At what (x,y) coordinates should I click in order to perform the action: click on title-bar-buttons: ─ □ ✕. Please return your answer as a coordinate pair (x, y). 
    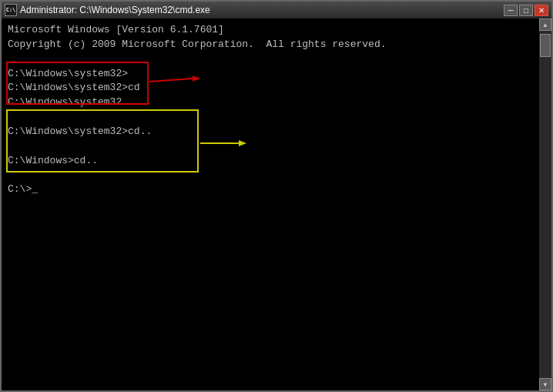
    Looking at the image, I should click on (526, 11).